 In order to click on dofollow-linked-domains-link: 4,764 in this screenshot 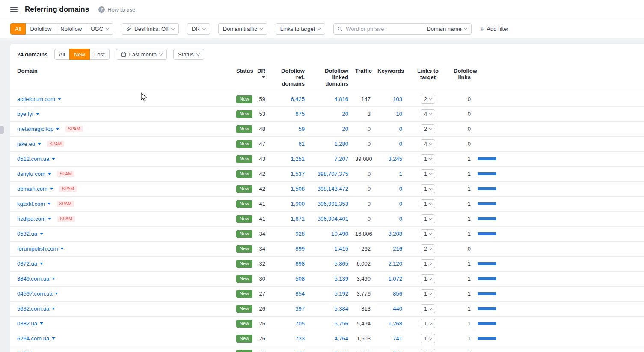, I will do `click(341, 339)`.